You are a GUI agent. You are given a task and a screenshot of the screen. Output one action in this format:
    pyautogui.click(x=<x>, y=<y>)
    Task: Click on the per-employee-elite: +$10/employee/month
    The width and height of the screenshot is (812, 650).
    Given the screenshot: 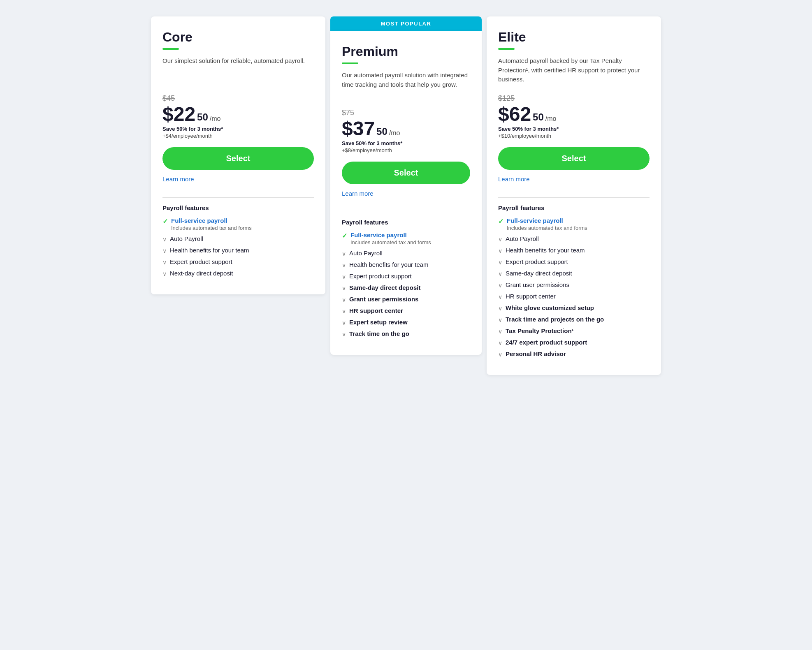 What is the action you would take?
    pyautogui.click(x=574, y=136)
    